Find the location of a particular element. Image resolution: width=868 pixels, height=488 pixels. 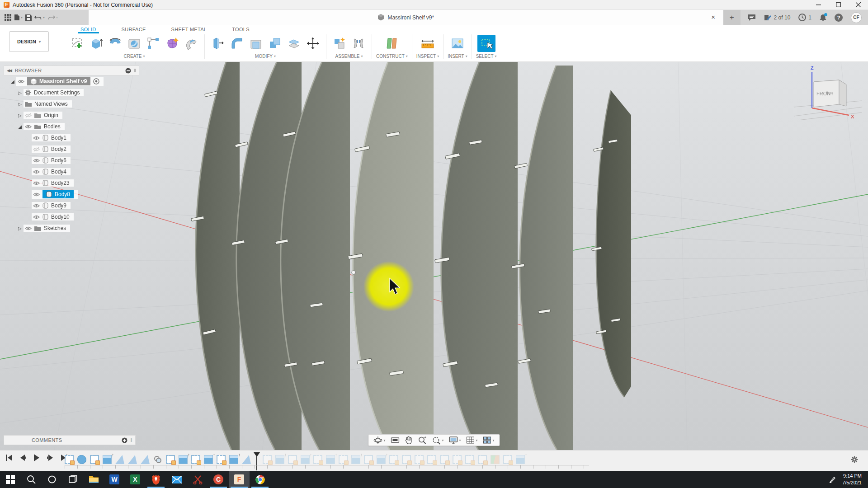

extrude-button is located at coordinates (96, 43).